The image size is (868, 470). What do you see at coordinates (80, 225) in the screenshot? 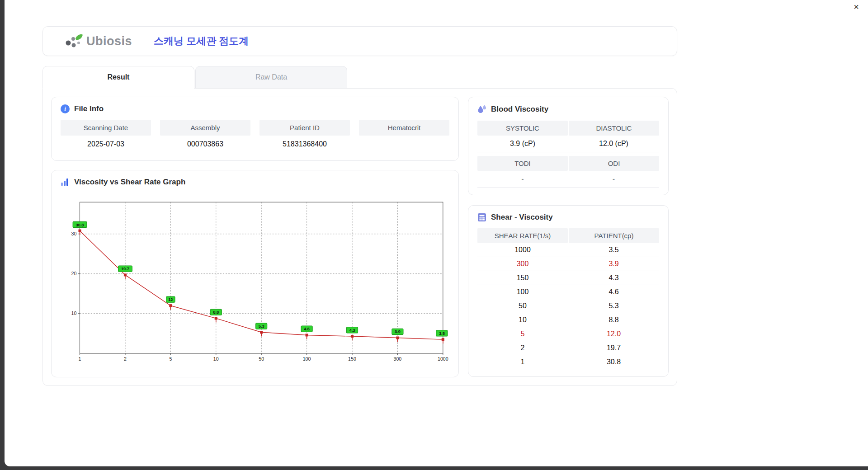
I see `point-label: 30.8` at bounding box center [80, 225].